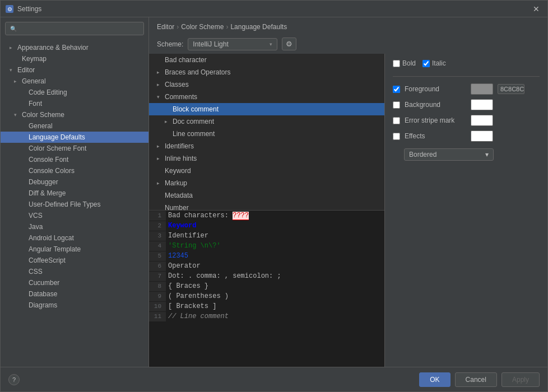 The height and width of the screenshot is (392, 548). Describe the element at coordinates (267, 206) in the screenshot. I see `list-item-number: Number` at that location.